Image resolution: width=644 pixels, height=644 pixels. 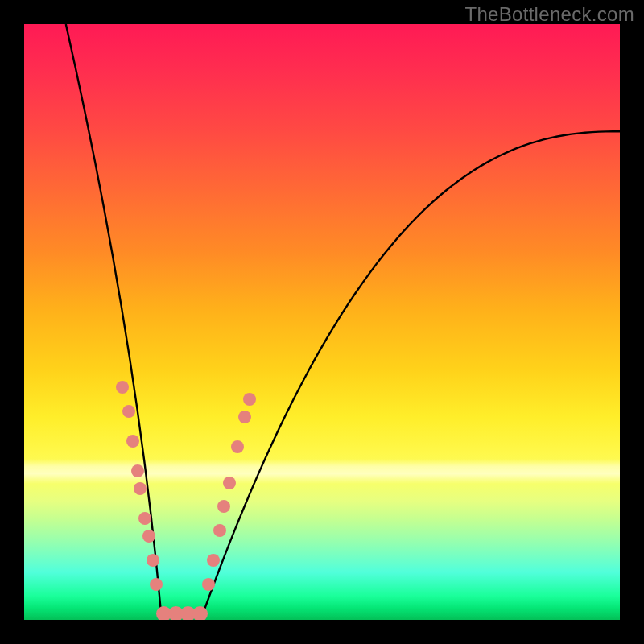 I want to click on watermark-text: TheBottleneck.com, so click(x=549, y=14).